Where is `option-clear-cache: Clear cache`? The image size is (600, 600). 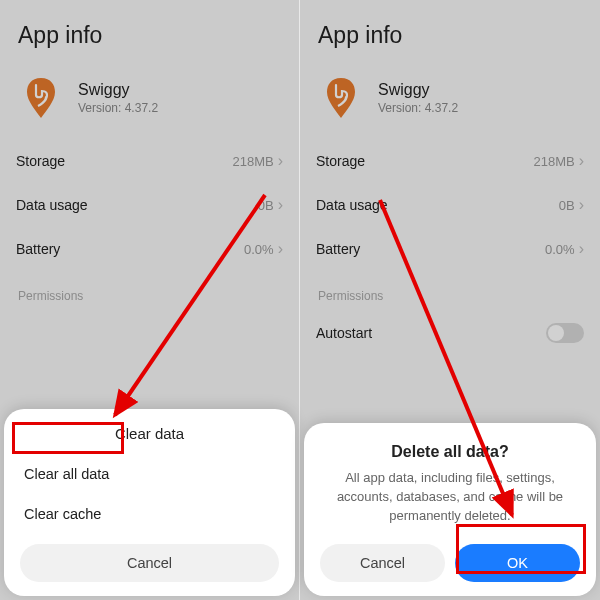
option-clear-cache: Clear cache is located at coordinates (150, 514).